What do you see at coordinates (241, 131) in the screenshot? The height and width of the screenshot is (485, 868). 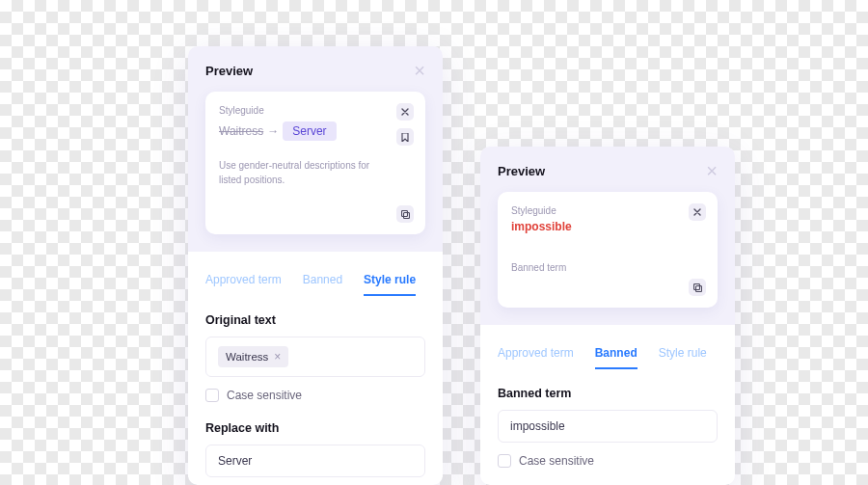 I see `original-word-strikethrough: Waitress` at bounding box center [241, 131].